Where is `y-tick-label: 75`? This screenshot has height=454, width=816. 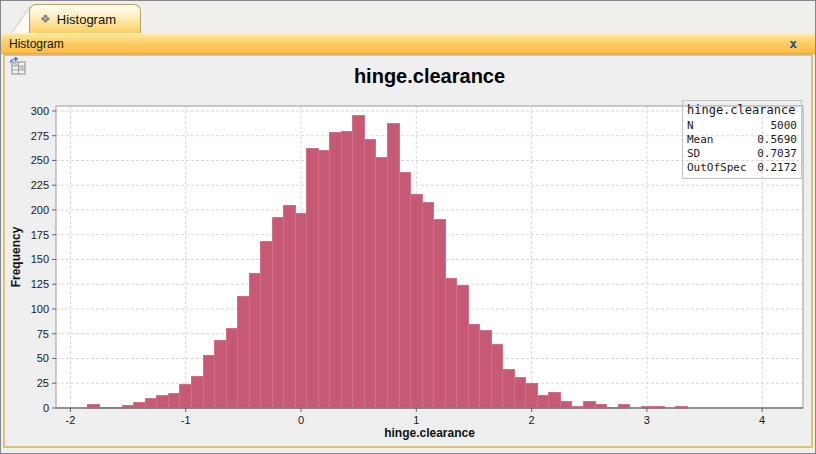 y-tick-label: 75 is located at coordinates (43, 334).